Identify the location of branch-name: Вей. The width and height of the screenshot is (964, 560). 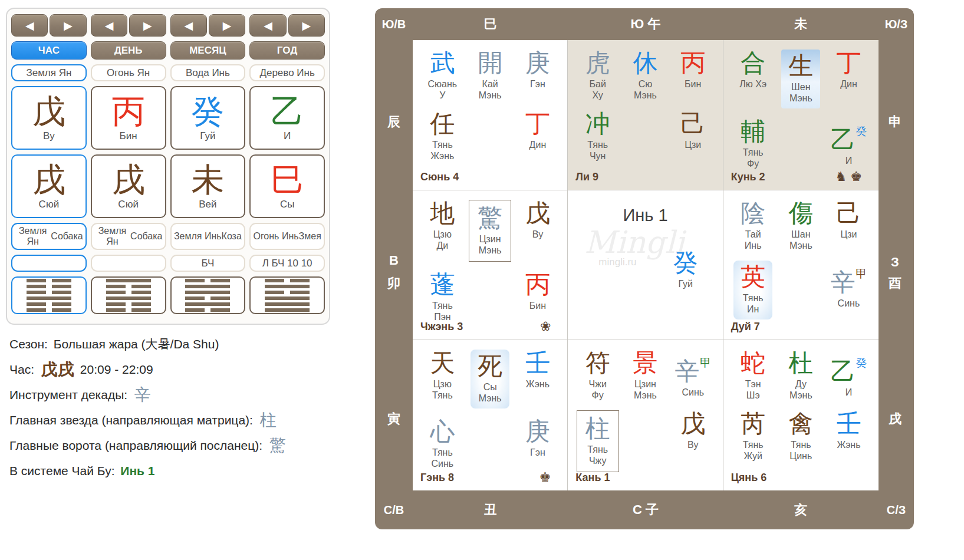
(208, 205).